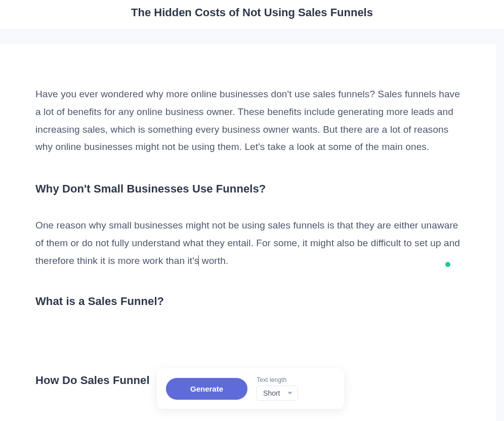 The height and width of the screenshot is (421, 504). Describe the element at coordinates (252, 37) in the screenshot. I see `header-gap` at that location.